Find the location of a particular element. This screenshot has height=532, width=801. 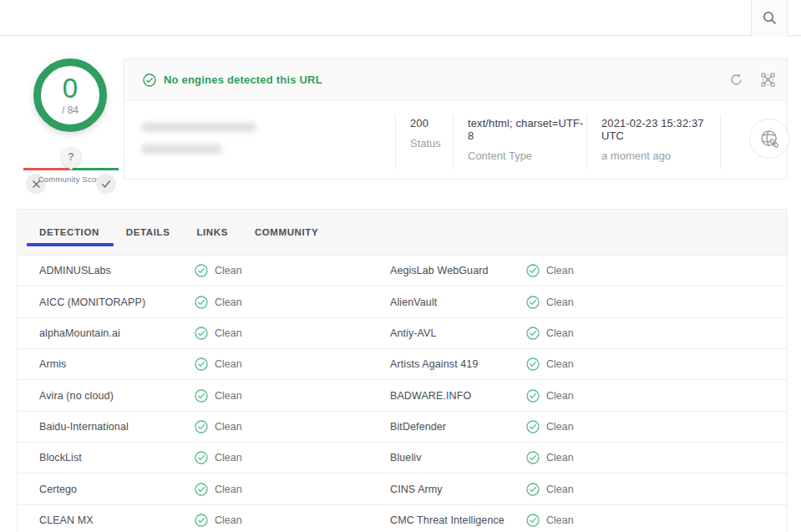

scanned-url-block is located at coordinates (260, 140).